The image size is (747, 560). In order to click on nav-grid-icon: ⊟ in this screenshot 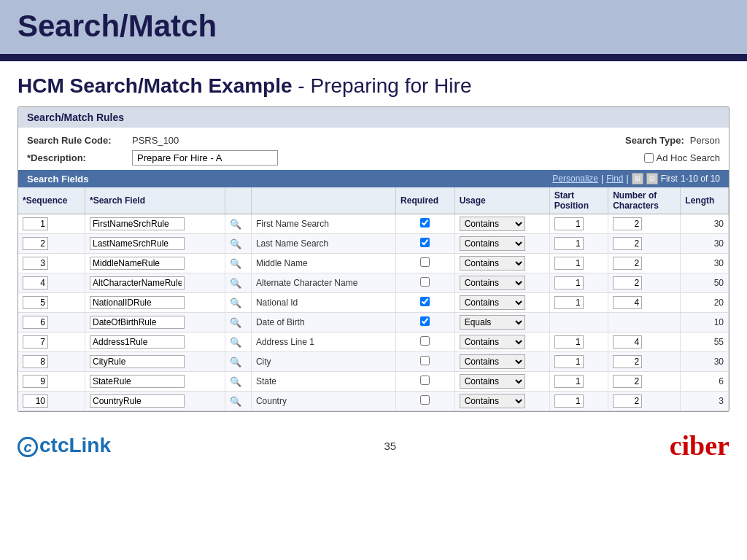, I will do `click(652, 179)`.